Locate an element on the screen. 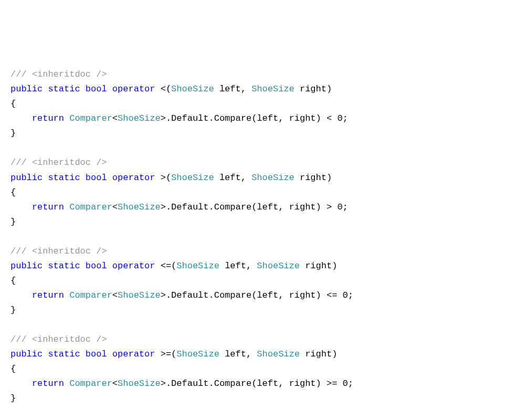 This screenshot has height=420, width=525. method-compare: Compare is located at coordinates (233, 119).